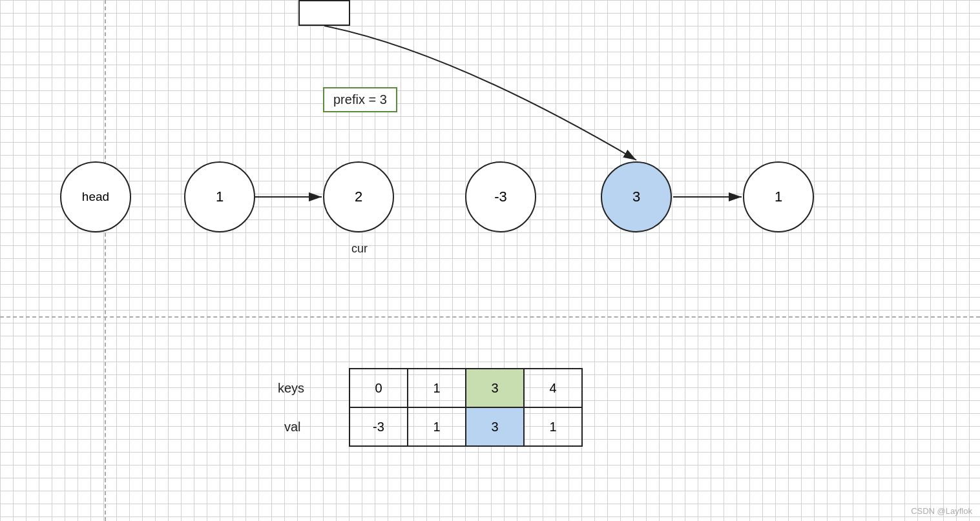 This screenshot has height=521, width=980. I want to click on val-1: 1, so click(437, 427).